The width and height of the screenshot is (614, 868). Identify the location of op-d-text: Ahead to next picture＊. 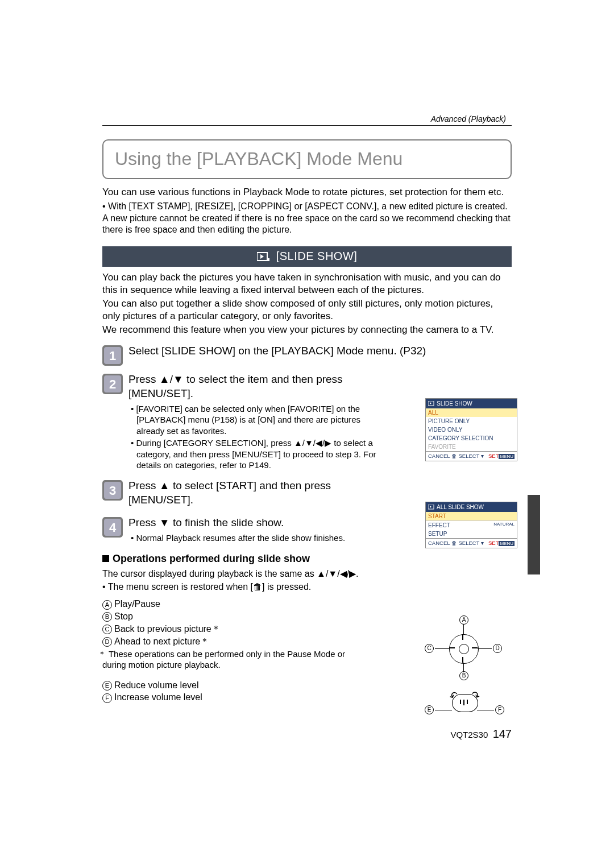
(161, 642).